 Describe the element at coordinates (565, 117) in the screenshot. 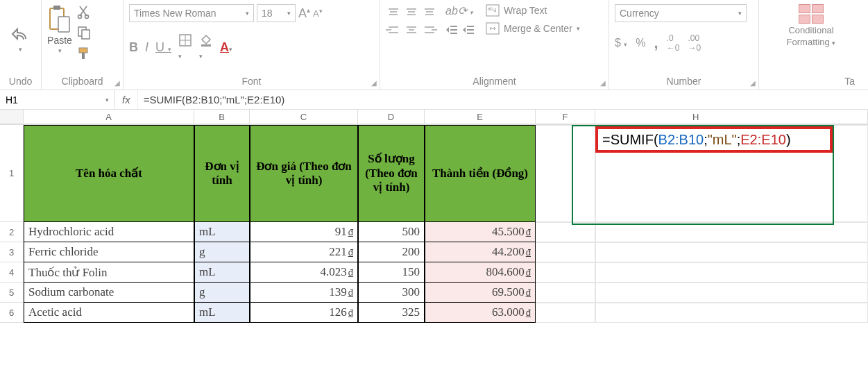

I see `col-header-F: F` at that location.